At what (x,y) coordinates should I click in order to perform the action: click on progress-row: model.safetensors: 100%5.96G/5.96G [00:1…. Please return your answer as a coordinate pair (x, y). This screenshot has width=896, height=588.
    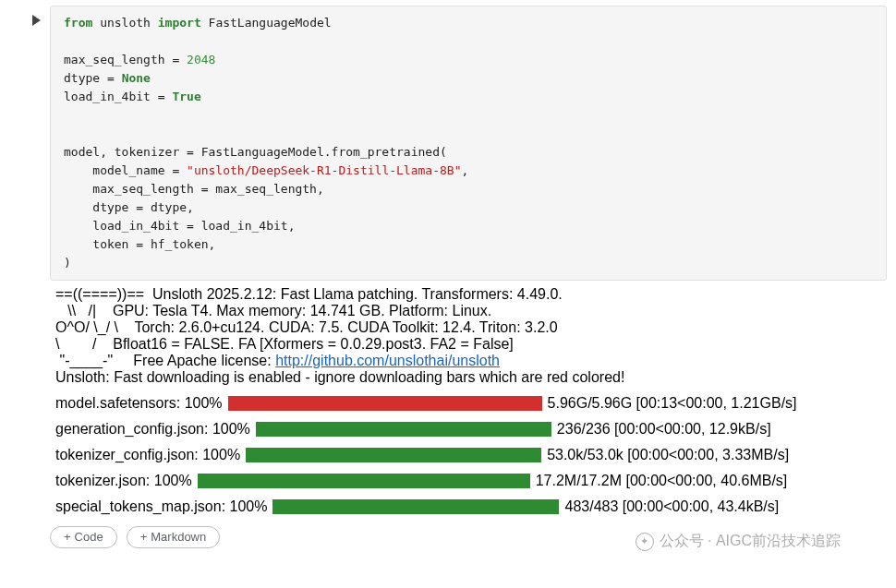
    Looking at the image, I should click on (471, 403).